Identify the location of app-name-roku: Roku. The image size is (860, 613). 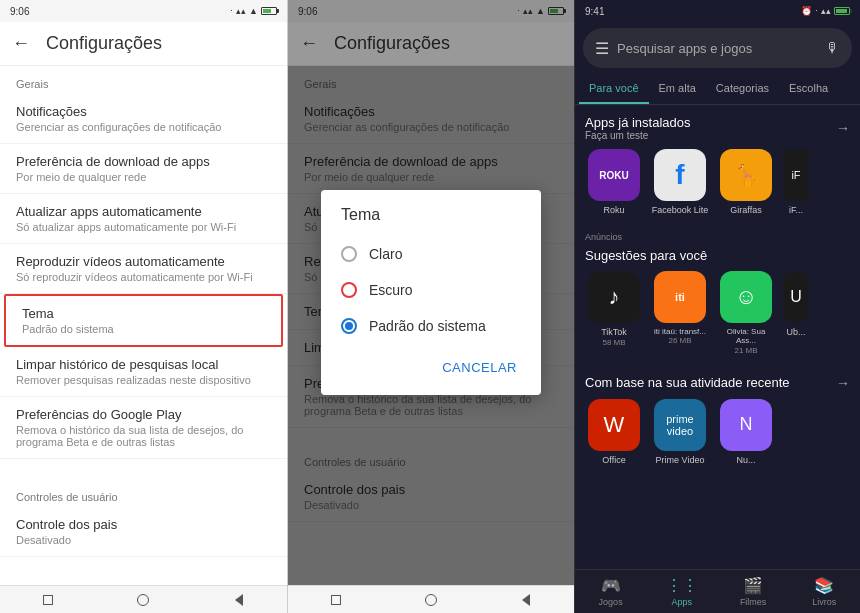
(614, 210).